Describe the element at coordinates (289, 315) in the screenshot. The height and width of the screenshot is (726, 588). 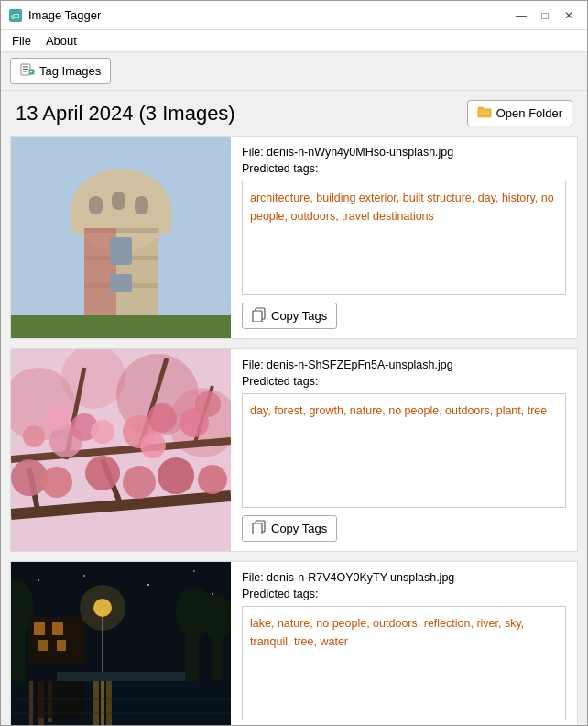
I see `copy-tags-button-0: Copy Tags` at that location.